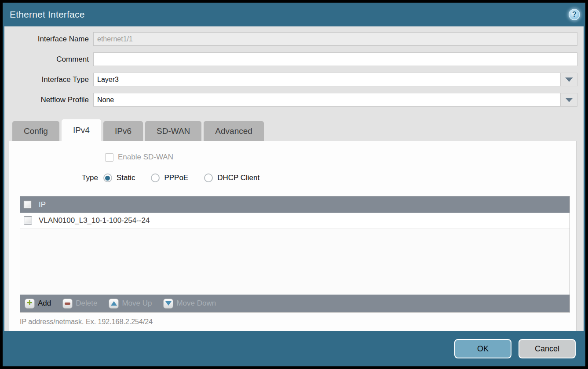  Describe the element at coordinates (569, 100) in the screenshot. I see `netflow-profile-dropdown-button` at that location.